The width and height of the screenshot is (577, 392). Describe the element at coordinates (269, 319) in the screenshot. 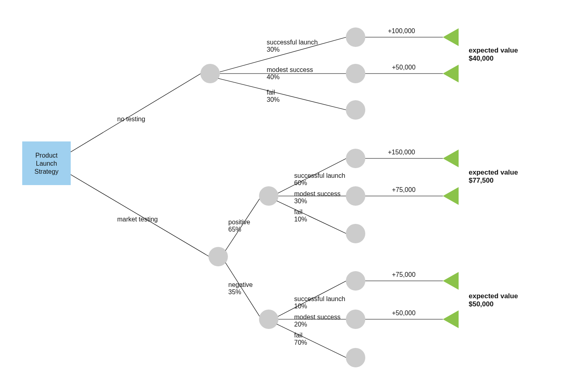

I see `chance-node-negative` at that location.